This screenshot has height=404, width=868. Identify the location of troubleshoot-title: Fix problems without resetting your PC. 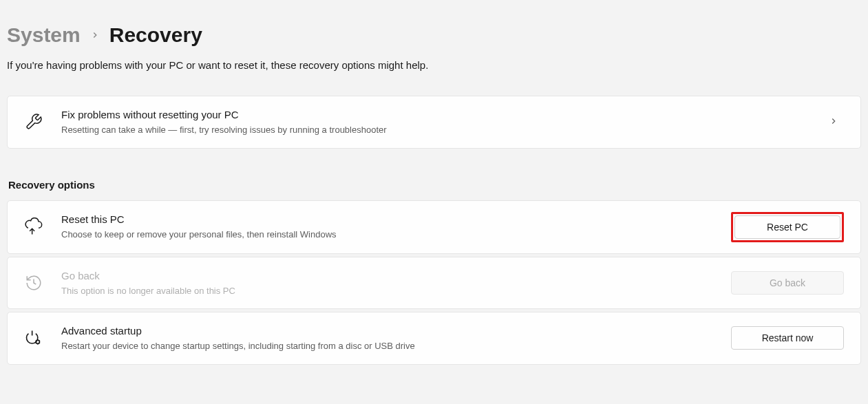
(434, 114).